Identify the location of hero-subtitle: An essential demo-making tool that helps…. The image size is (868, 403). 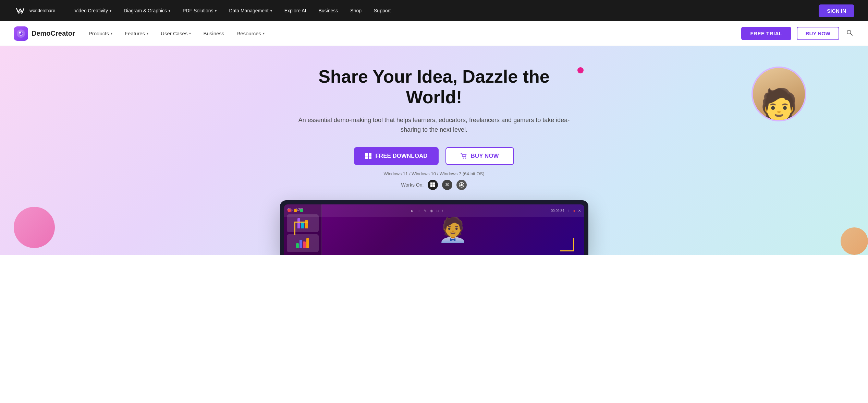
(434, 125).